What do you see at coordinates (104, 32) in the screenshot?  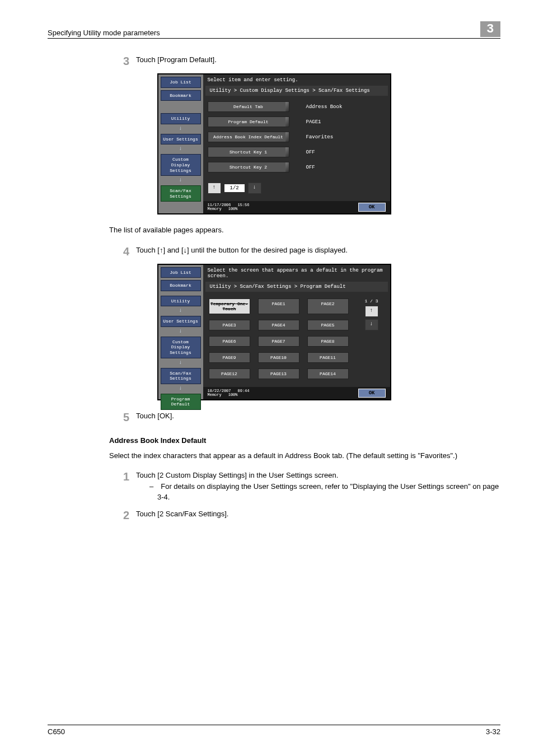 I see `header-title: Specifying Utility mode parameters` at bounding box center [104, 32].